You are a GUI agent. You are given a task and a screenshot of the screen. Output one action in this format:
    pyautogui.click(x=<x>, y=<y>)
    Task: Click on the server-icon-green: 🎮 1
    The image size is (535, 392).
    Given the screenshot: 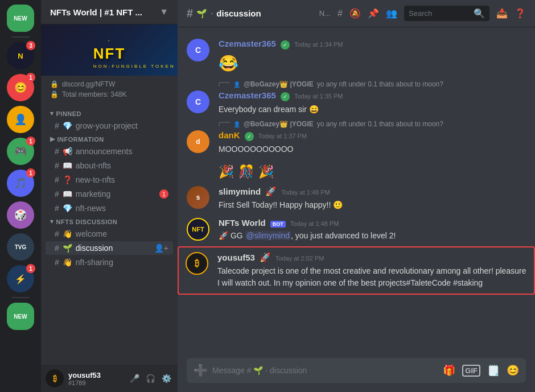 What is the action you would take?
    pyautogui.click(x=20, y=151)
    